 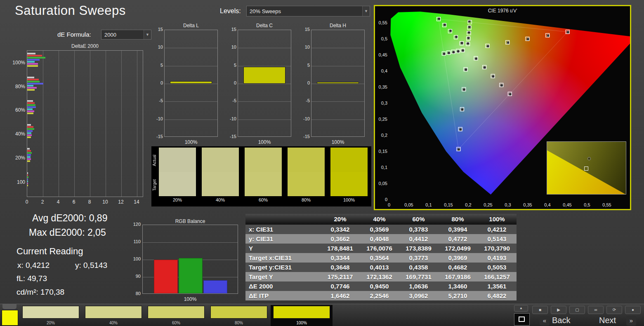 What do you see at coordinates (340, 229) in the screenshot?
I see `cell: 0,3342` at bounding box center [340, 229].